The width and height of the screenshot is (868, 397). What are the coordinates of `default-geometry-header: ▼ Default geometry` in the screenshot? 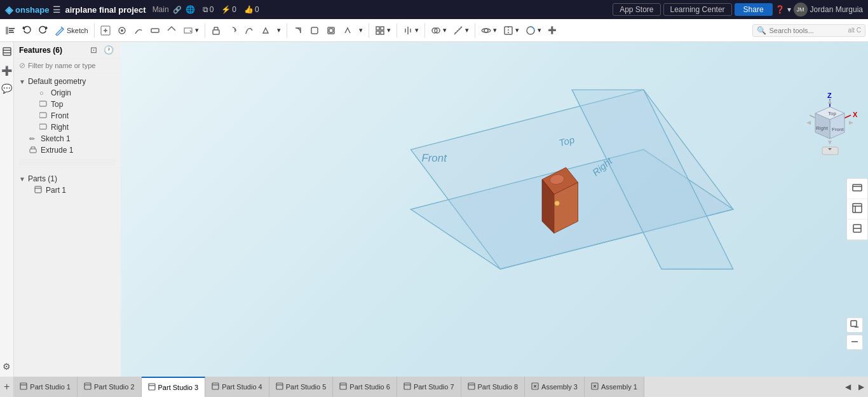 It's located at (67, 81).